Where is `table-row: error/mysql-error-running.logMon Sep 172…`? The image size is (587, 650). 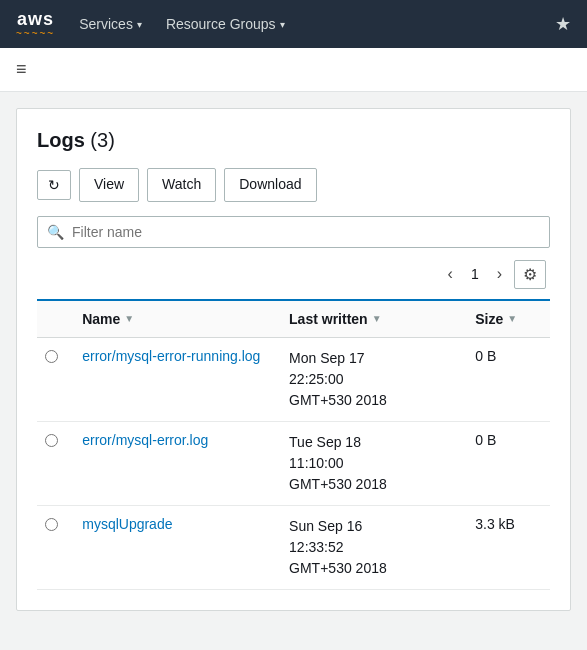 table-row: error/mysql-error-running.logMon Sep 172… is located at coordinates (294, 379).